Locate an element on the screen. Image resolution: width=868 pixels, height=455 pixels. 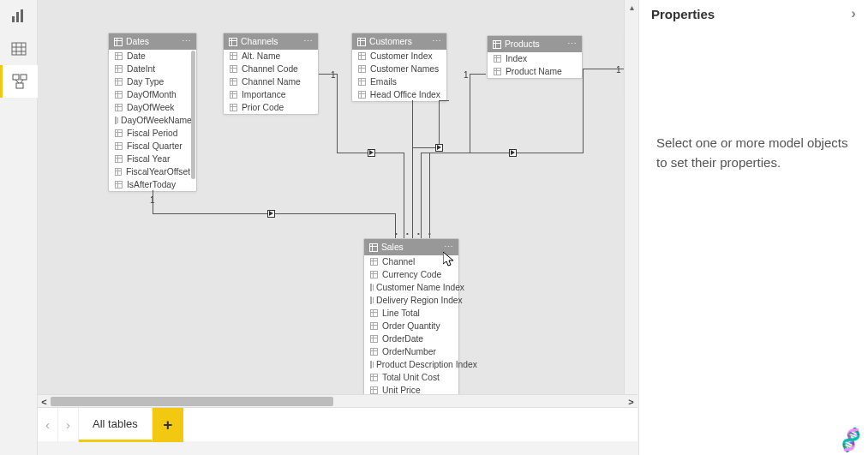
field-row: Emails is located at coordinates (399, 82).